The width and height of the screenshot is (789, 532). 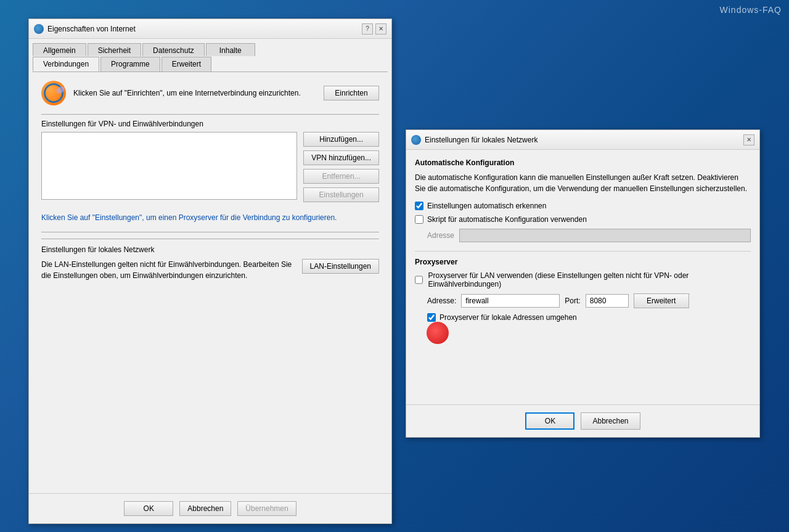 What do you see at coordinates (341, 176) in the screenshot?
I see `entfernen-button: Entfernen...` at bounding box center [341, 176].